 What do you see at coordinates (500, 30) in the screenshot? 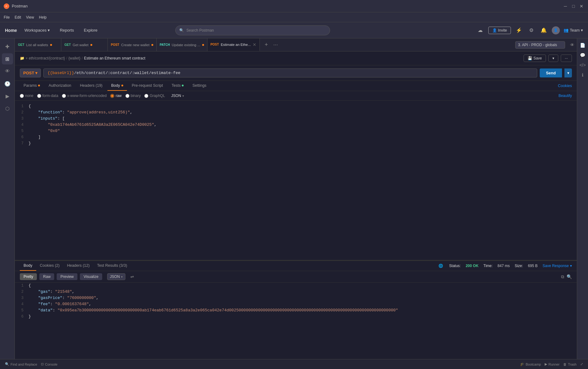
I see `invite-button: 👤 Invite` at bounding box center [500, 30].